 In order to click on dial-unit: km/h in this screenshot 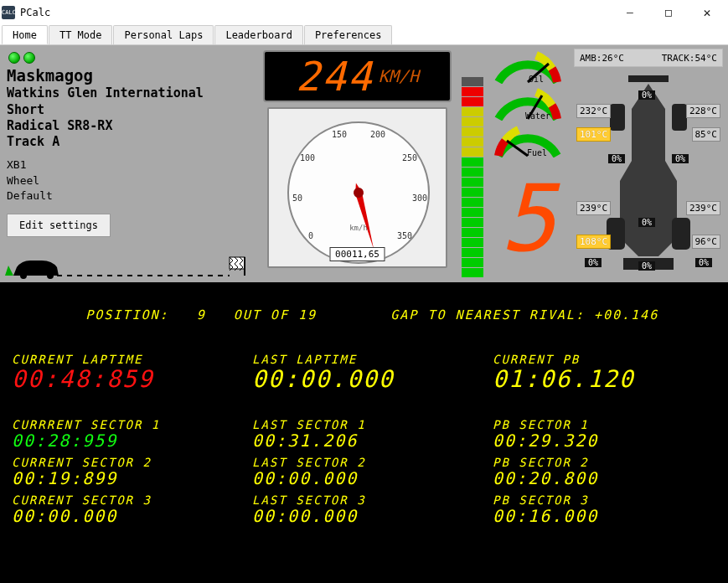, I will do `click(359, 228)`.